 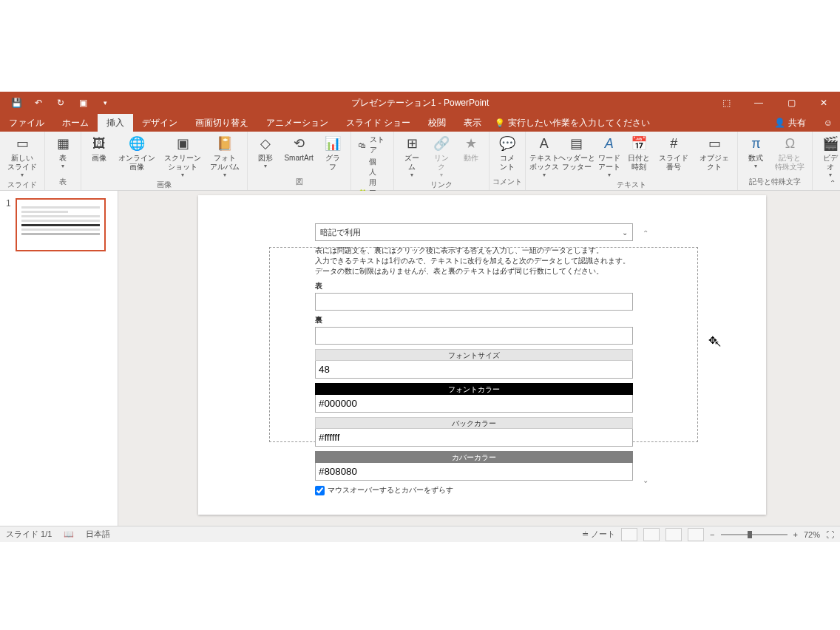 What do you see at coordinates (674, 153) in the screenshot?
I see `slidenumber-button: # スライド番号` at bounding box center [674, 153].